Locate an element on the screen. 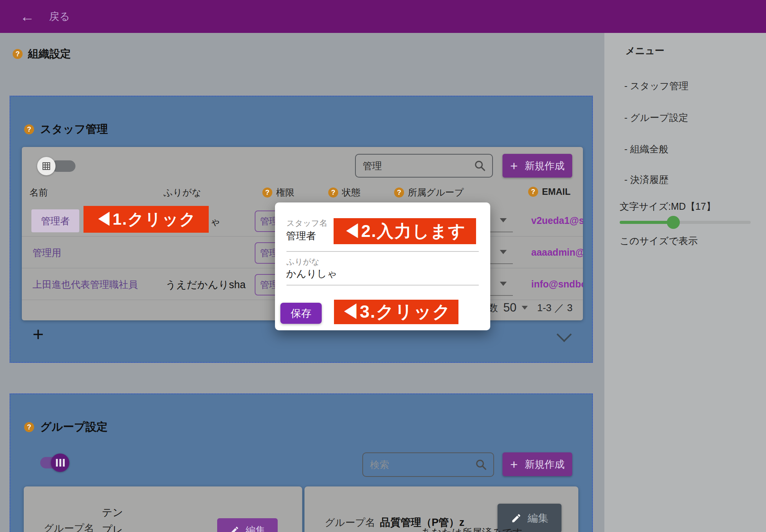  font-size-apply-label: このサイズで表示 is located at coordinates (659, 241).